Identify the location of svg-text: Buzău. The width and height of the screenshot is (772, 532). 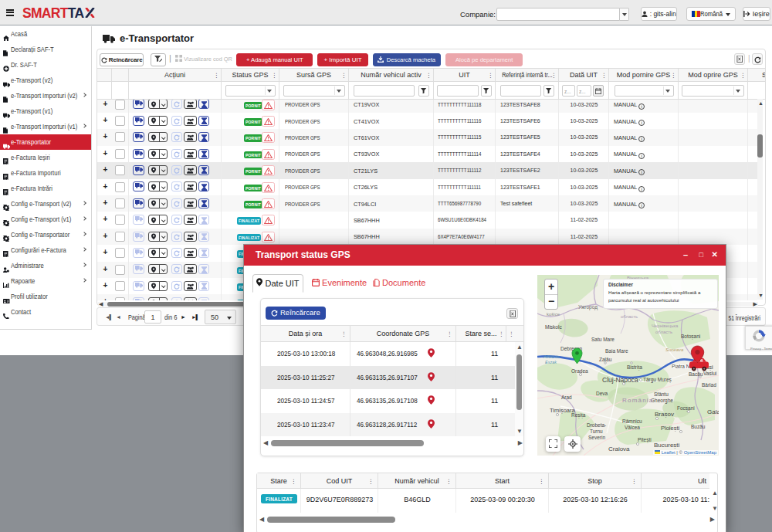
(698, 426).